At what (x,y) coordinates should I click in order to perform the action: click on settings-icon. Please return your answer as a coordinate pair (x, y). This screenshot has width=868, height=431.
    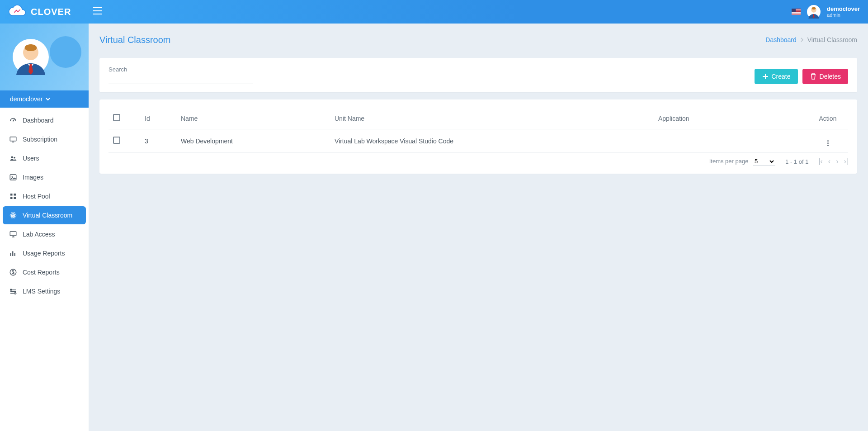
    Looking at the image, I should click on (13, 291).